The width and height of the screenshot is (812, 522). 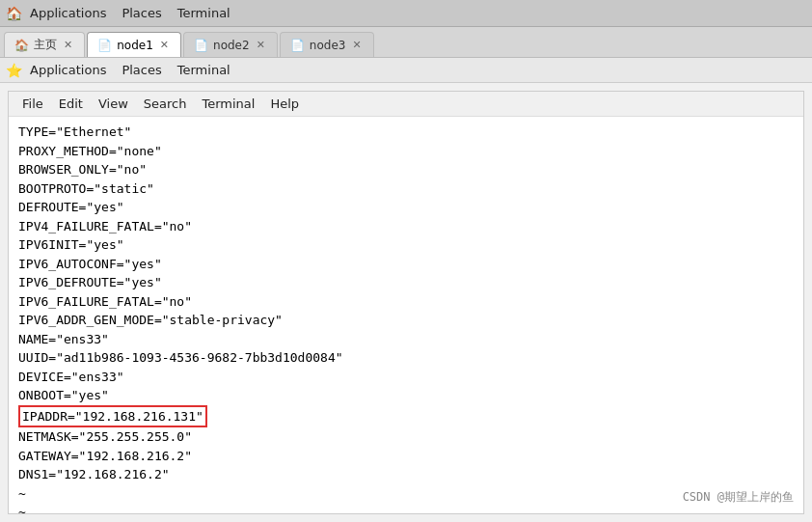 What do you see at coordinates (204, 69) in the screenshot?
I see `app-terminal: Terminal` at bounding box center [204, 69].